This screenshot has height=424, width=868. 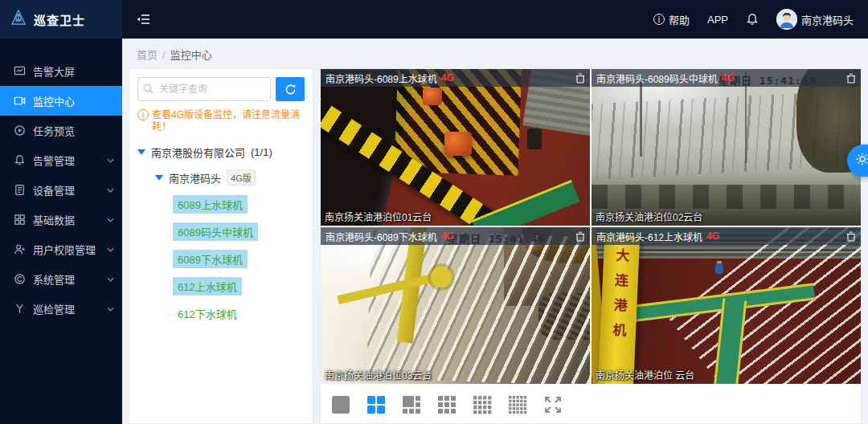 I want to click on device-tree: 南京港股份有限公司 (1/1) 南京港码头 4G版 6089上水球机 6089码…, so click(x=221, y=234).